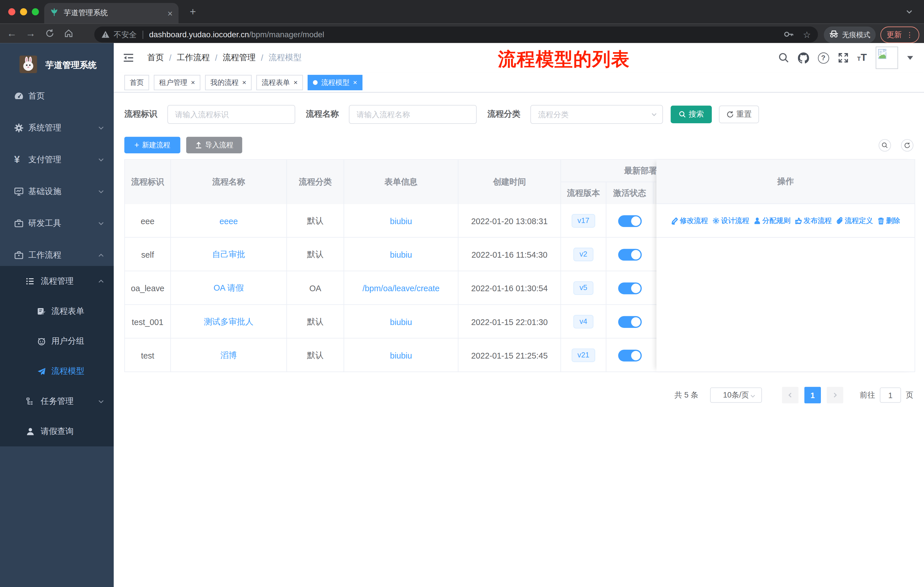 Image resolution: width=924 pixels, height=587 pixels. What do you see at coordinates (790, 395) in the screenshot?
I see `prev-page-button` at bounding box center [790, 395].